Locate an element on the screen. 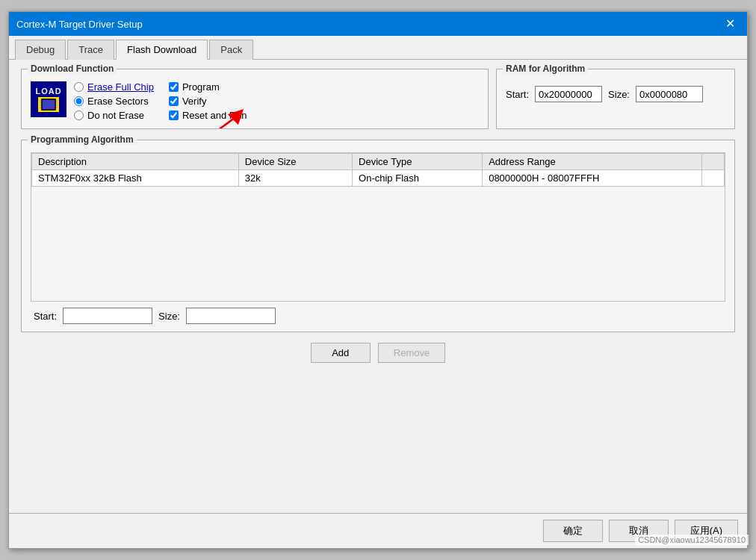 The height and width of the screenshot is (560, 756). pa-size-input is located at coordinates (231, 316).